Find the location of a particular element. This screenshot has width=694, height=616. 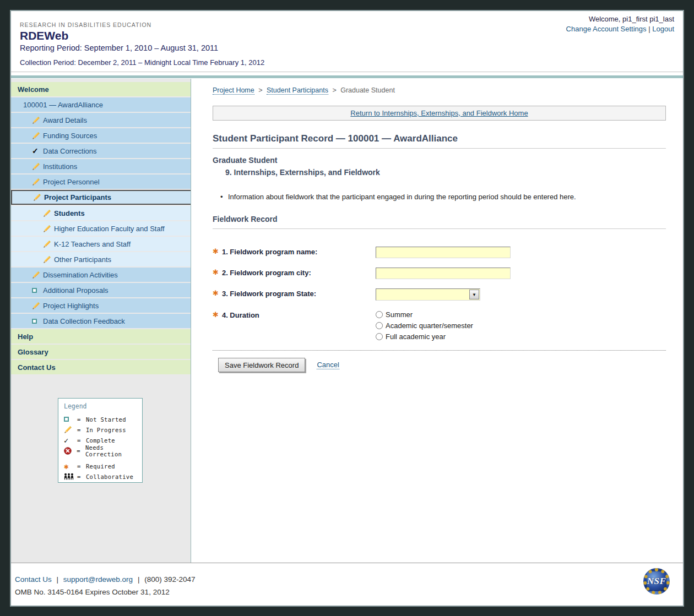

cancel-link: Cancel is located at coordinates (328, 365).